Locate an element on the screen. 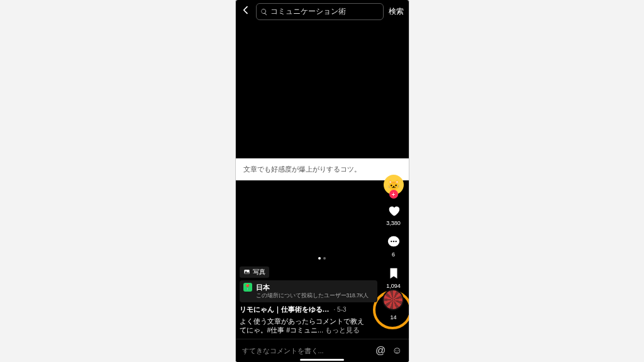 Image resolution: width=644 pixels, height=362 pixels. post-meta: 写真 📍 日本 この場所について投稿したユーザー318.7K人 リモにゃん｜仕事… is located at coordinates (308, 300).